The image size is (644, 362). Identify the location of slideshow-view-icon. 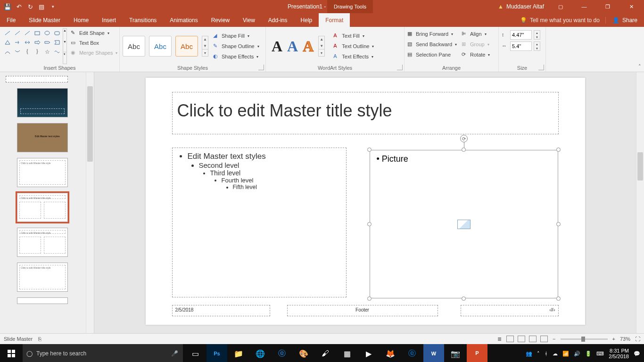
(544, 339).